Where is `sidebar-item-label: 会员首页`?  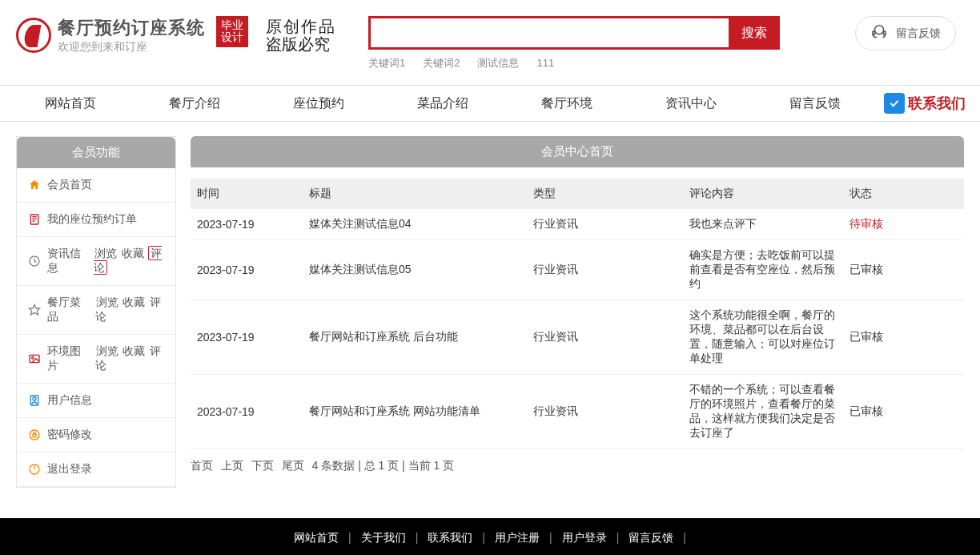
sidebar-item-label: 会员首页 is located at coordinates (70, 185).